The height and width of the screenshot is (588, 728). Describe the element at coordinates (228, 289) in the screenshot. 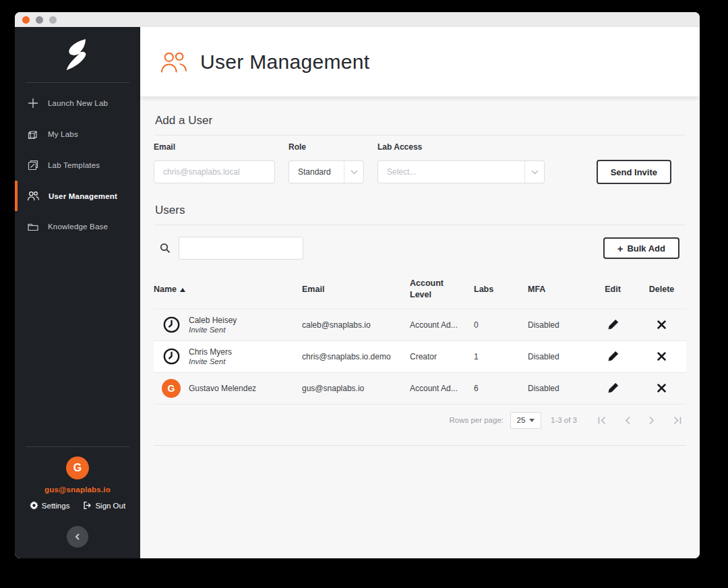

I see `column-header-name: Name` at that location.